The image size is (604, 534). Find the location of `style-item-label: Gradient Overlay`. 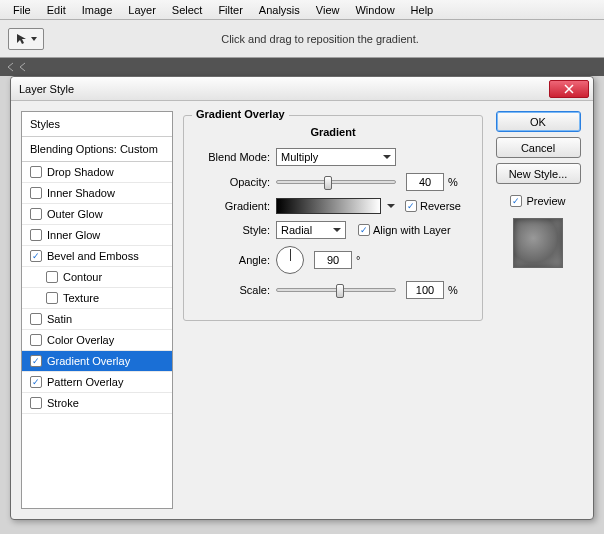

style-item-label: Gradient Overlay is located at coordinates (88, 361).